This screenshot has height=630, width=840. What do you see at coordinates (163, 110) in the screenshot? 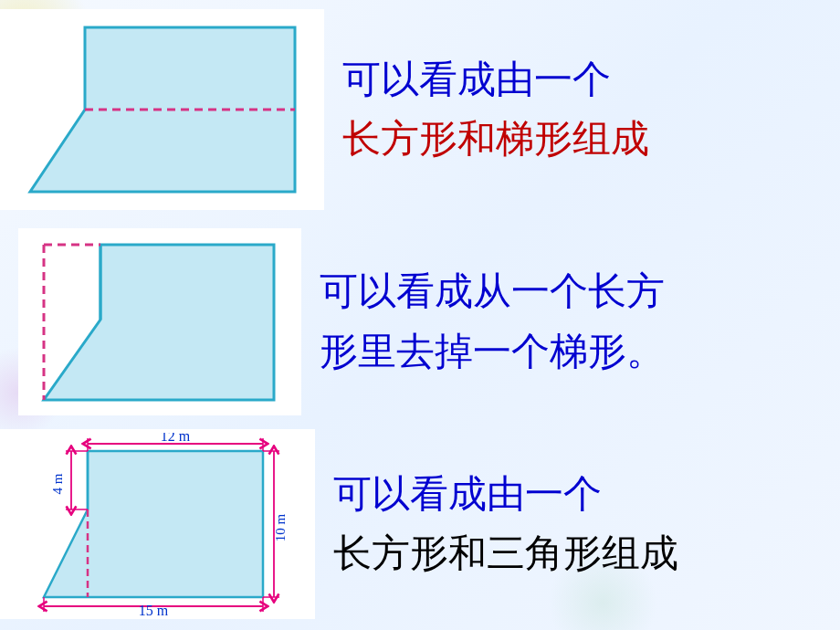
I see `figure-1-container` at bounding box center [163, 110].